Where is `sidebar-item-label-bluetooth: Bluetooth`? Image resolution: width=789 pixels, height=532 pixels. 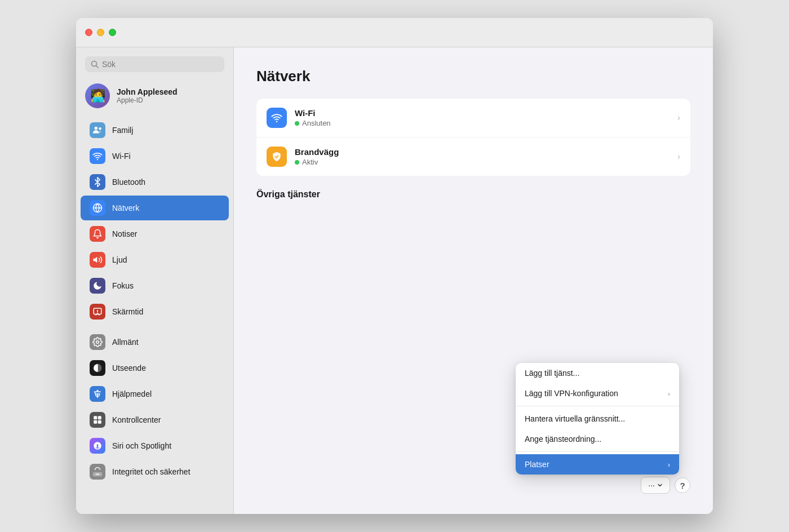 sidebar-item-label-bluetooth: Bluetooth is located at coordinates (128, 182).